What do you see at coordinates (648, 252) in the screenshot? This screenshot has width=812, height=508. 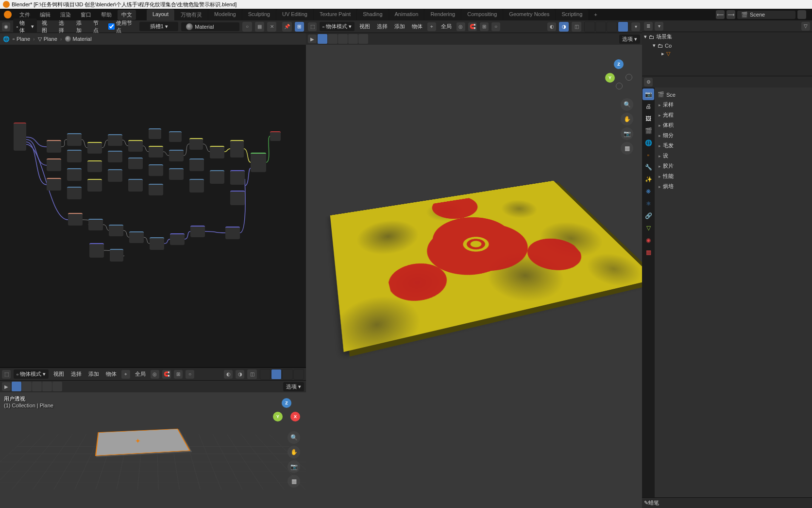 I see `prop-tab-texture: ▦` at bounding box center [648, 252].